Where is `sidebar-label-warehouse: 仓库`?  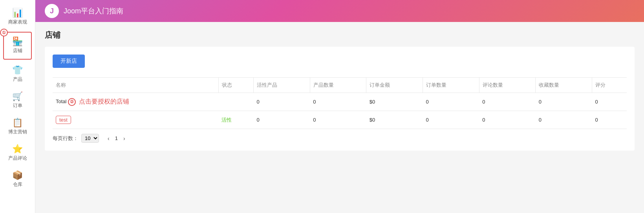 sidebar-label-warehouse: 仓库 is located at coordinates (18, 184).